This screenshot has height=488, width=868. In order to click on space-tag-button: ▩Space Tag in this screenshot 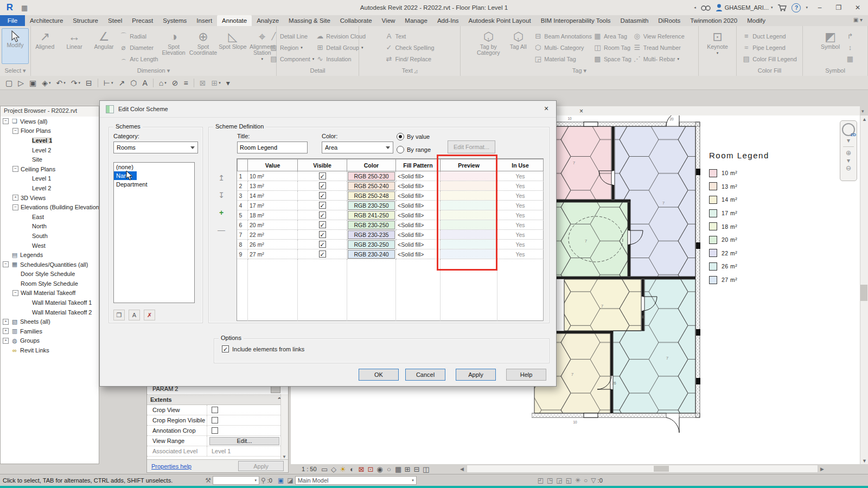, I will do `click(612, 59)`.